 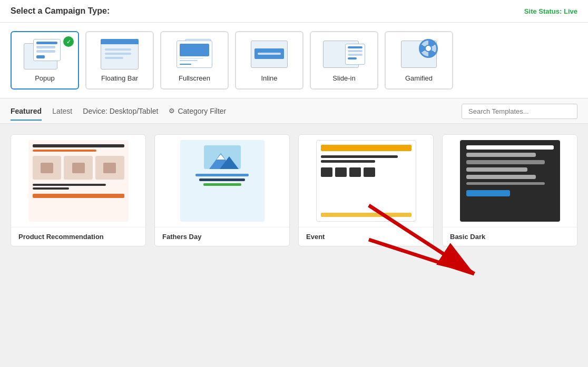 I want to click on template-name-event: Event, so click(x=366, y=236).